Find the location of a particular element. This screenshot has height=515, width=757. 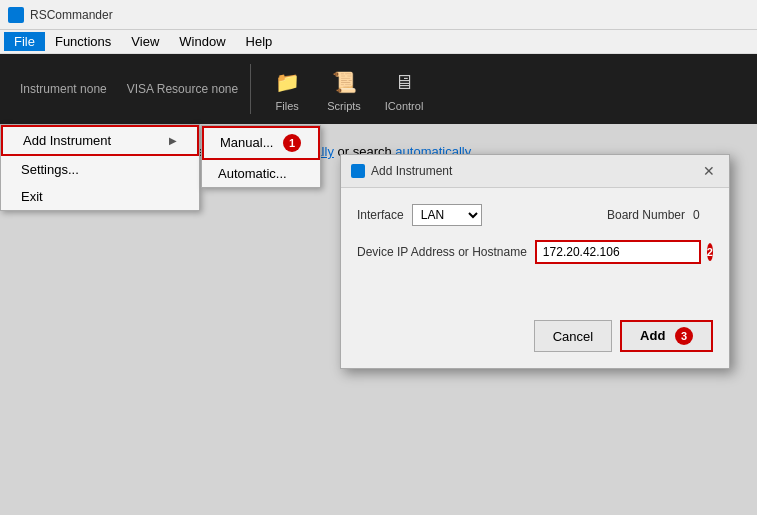

ip-input is located at coordinates (618, 252).